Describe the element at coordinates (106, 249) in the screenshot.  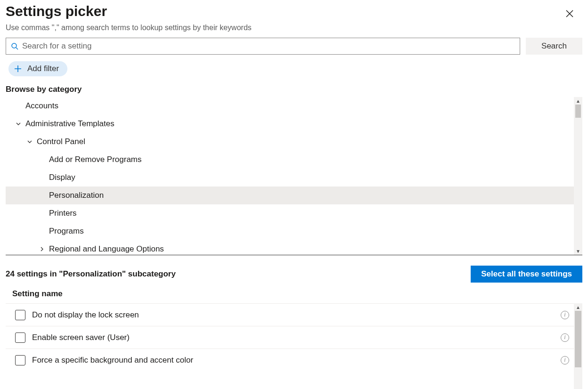
I see `tree-label: Regional and Language Options` at that location.